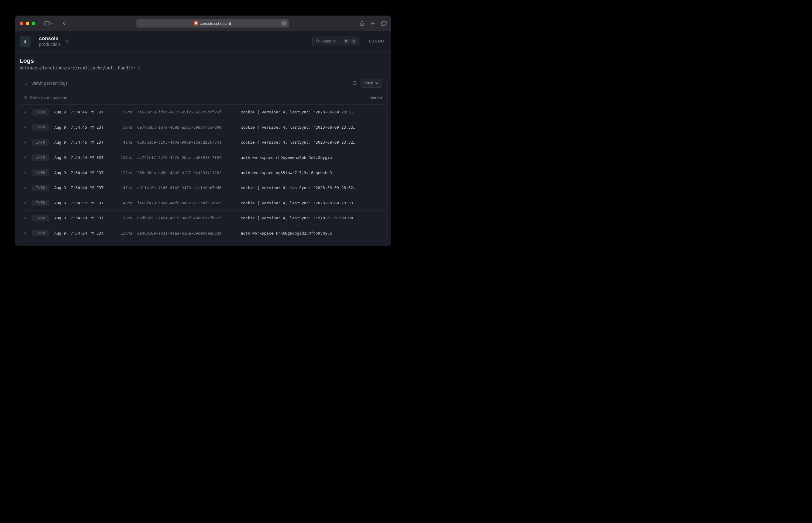 This screenshot has width=812, height=523. Describe the element at coordinates (186, 158) in the screenshot. I see `log-request-id: ac747c17-9e75-447d-9bac-ed68948f7f07` at that location.